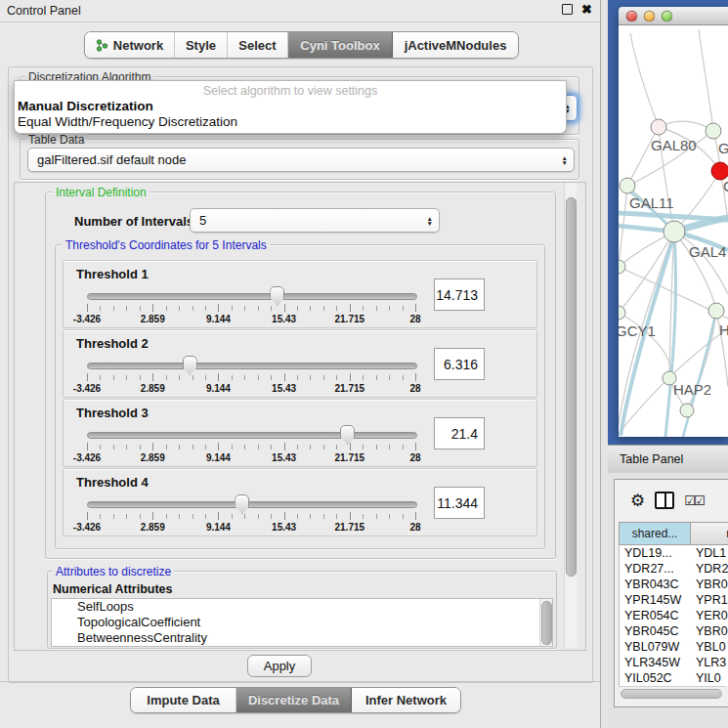  Describe the element at coordinates (655, 534) in the screenshot. I see `column-header-shared-name: shared...` at that location.